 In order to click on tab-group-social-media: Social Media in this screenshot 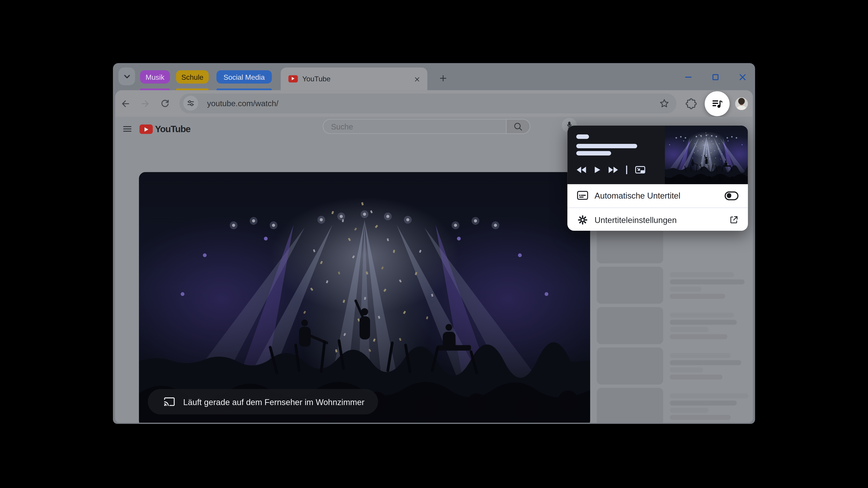, I will do `click(244, 77)`.